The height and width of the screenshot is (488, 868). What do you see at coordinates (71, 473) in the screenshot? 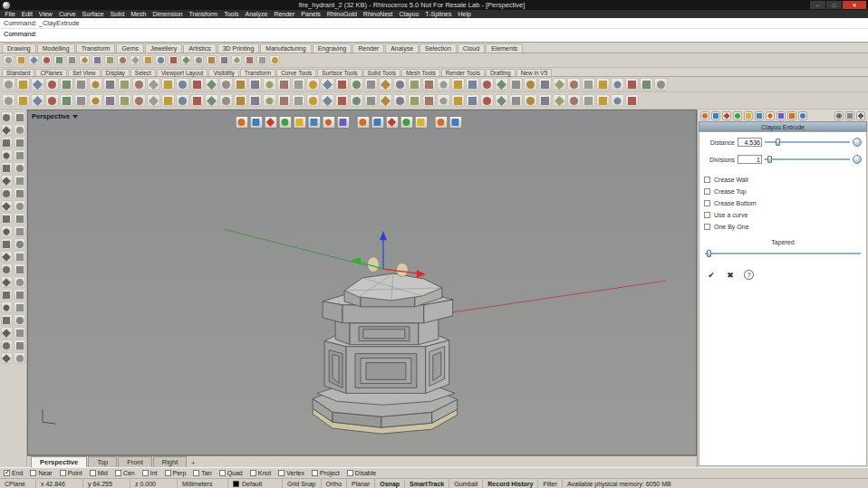
I see `osnap-item: Point` at bounding box center [71, 473].